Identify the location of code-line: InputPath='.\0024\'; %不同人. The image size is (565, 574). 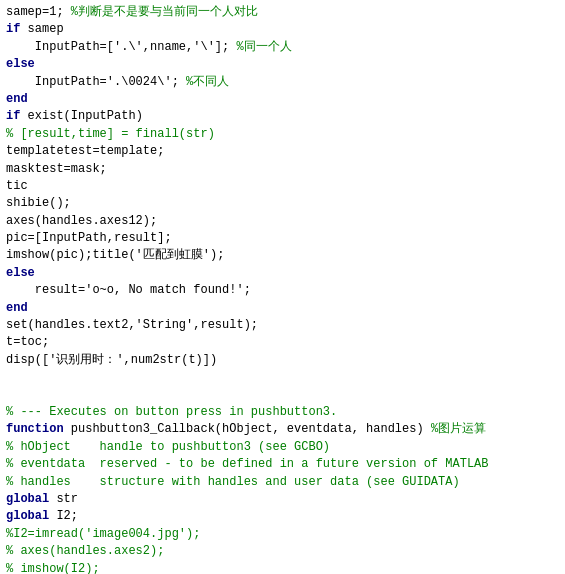
(282, 82).